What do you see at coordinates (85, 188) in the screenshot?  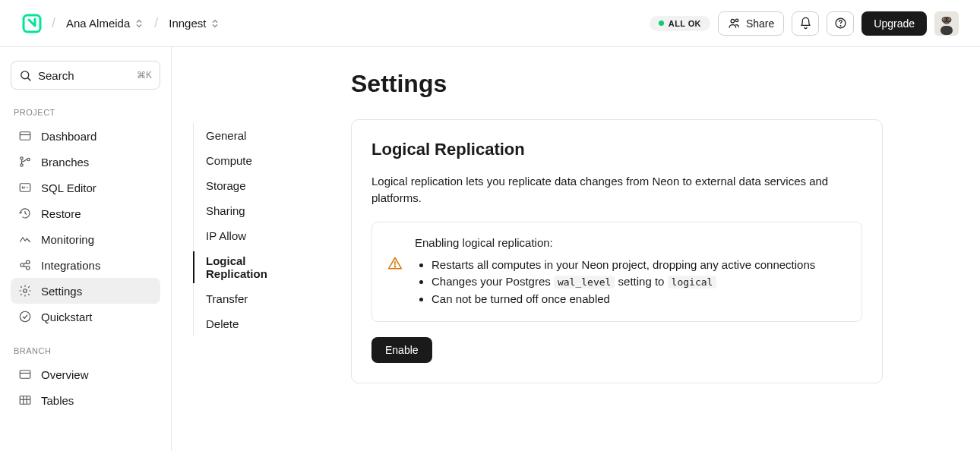 I see `sidebar-item-sql-editor: SQL Editor` at bounding box center [85, 188].